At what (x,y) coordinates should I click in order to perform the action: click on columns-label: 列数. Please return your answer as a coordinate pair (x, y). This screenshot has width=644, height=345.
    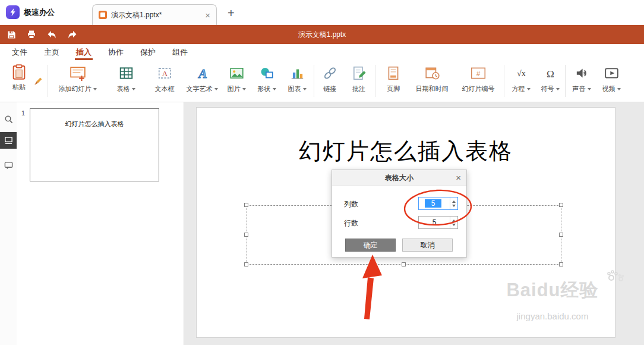
    Looking at the image, I should click on (351, 205).